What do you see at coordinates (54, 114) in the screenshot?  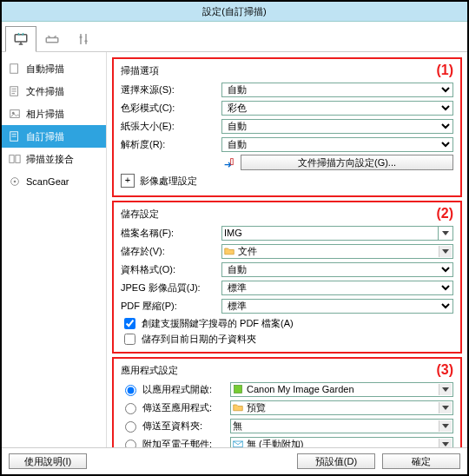 I see `sidebar-item-photo: 相片掃描` at bounding box center [54, 114].